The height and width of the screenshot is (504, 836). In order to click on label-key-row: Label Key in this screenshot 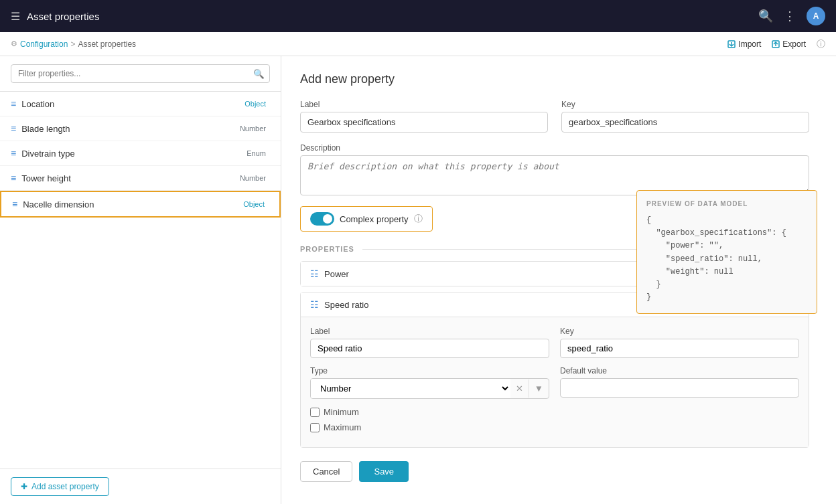, I will do `click(555, 116)`.